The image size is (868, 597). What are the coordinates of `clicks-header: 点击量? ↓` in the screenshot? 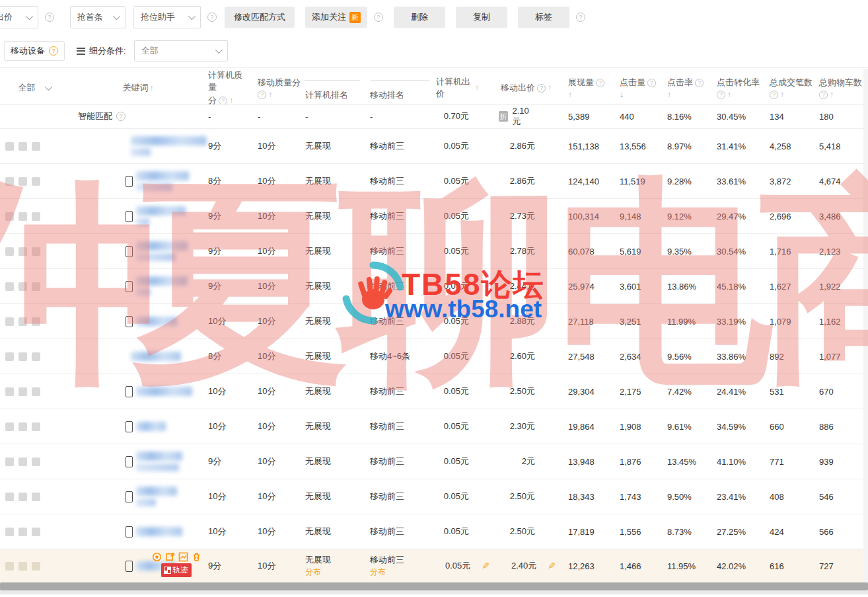 It's located at (643, 87).